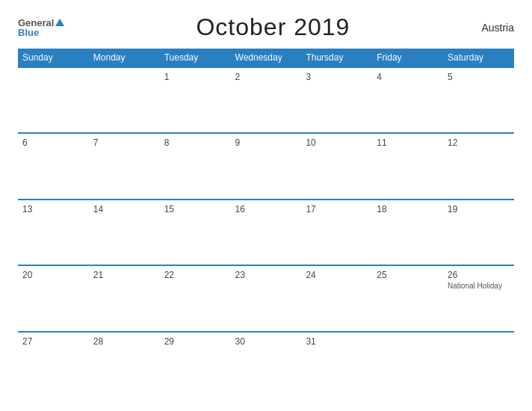 Image resolution: width=532 pixels, height=411 pixels. Describe the element at coordinates (273, 27) in the screenshot. I see `month-title: October 2019` at that location.